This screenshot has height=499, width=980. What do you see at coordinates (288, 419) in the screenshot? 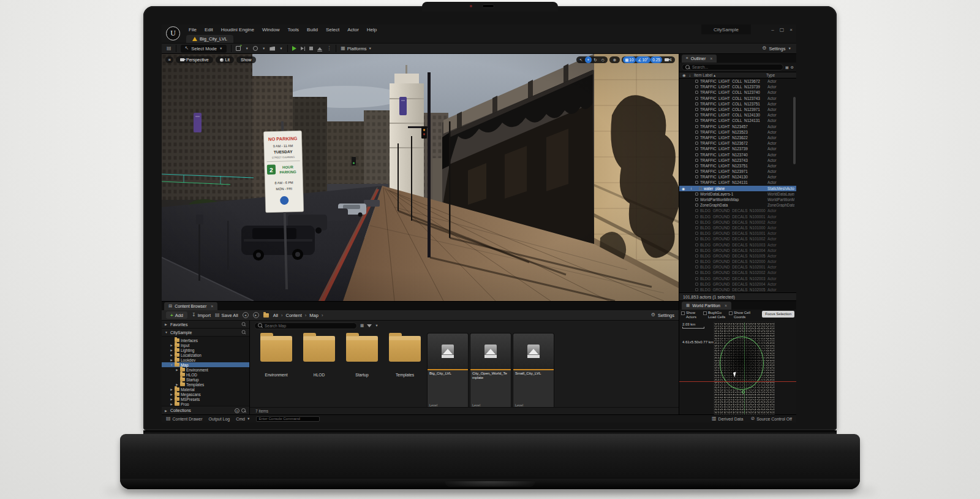
I see `console-command-input` at bounding box center [288, 419].